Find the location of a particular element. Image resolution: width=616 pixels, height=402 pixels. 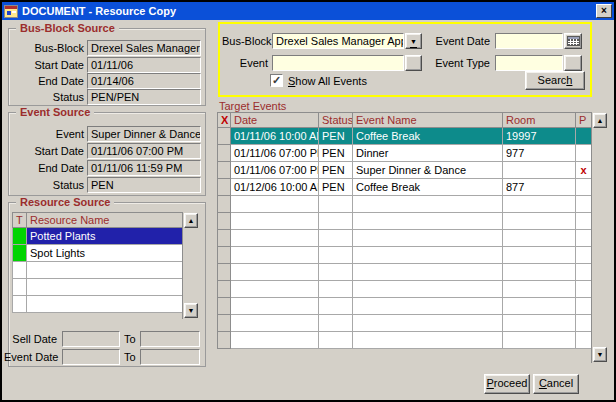

cell-room: 19997 is located at coordinates (540, 136).